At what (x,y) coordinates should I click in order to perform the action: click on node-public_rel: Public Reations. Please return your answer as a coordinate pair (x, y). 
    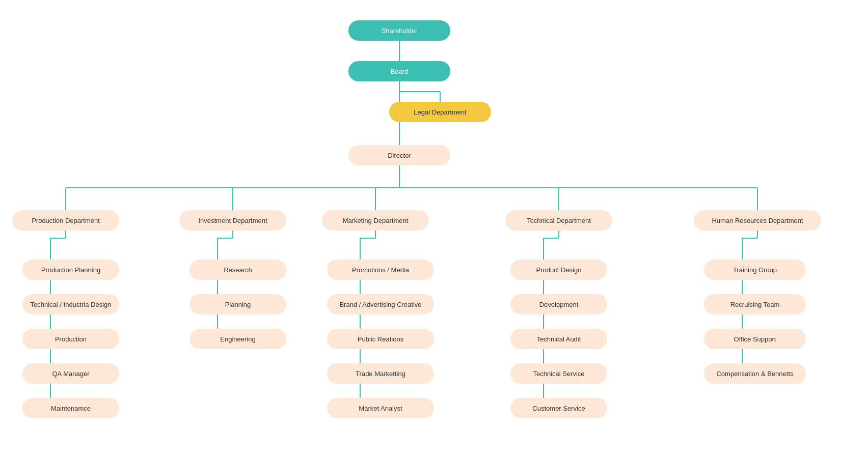
    Looking at the image, I should click on (381, 339).